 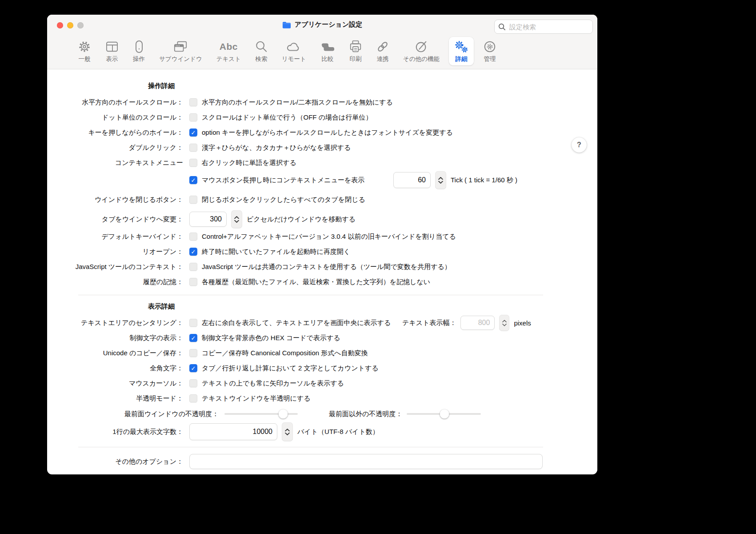 What do you see at coordinates (490, 51) in the screenshot?
I see `toolbar-item-manage: 管理` at bounding box center [490, 51].